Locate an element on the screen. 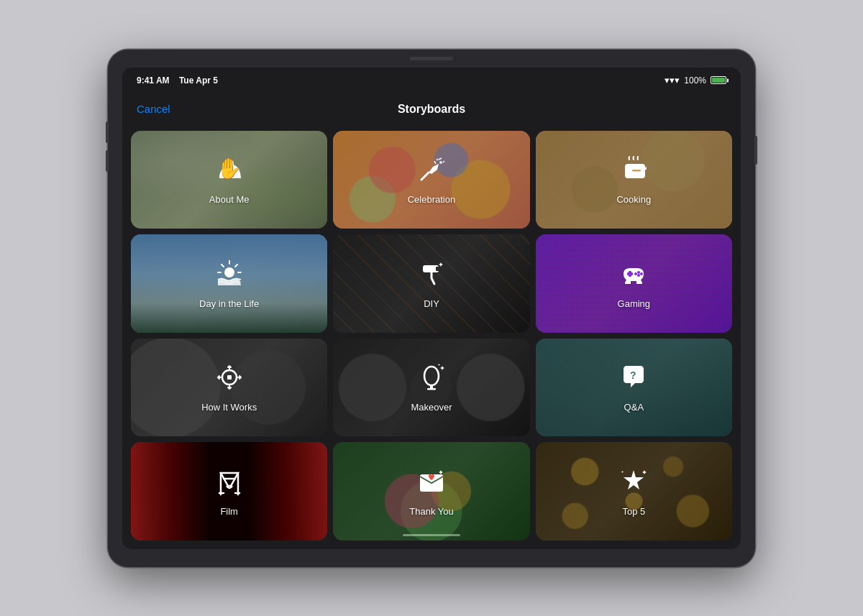 The width and height of the screenshot is (863, 616). battery-percent: 100% is located at coordinates (695, 81).